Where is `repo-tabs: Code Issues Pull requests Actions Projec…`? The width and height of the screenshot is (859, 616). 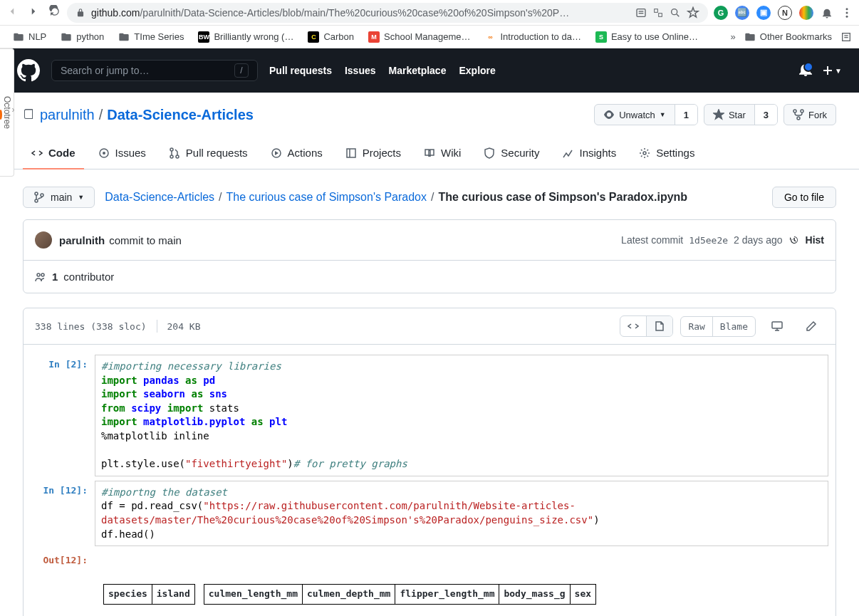 repo-tabs: Code Issues Pull requests Actions Projec… is located at coordinates (430, 155).